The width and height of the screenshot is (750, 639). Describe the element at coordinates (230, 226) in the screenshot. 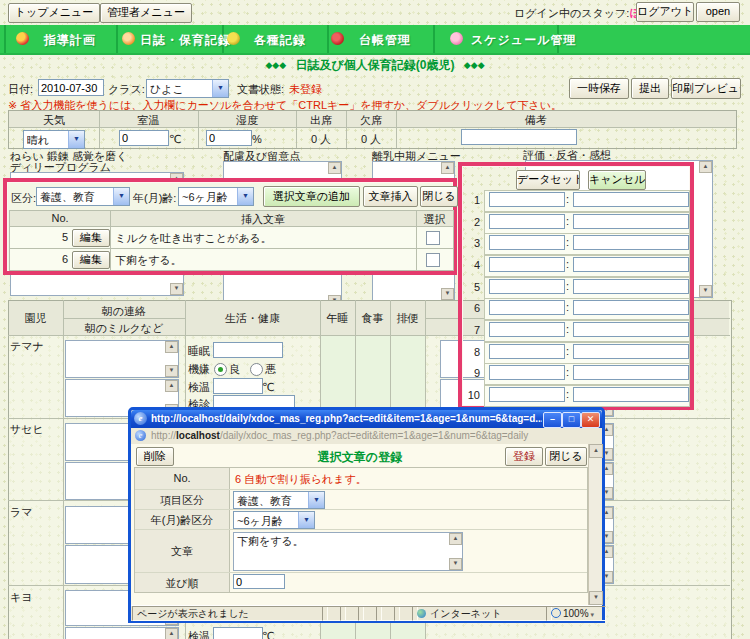

I see `text-picker-panel: 区分: 養護、教育▼ 年(月)齢: ~6ヶ月齢▼ 選択文章の追加 文章挿入 閉じ…` at that location.